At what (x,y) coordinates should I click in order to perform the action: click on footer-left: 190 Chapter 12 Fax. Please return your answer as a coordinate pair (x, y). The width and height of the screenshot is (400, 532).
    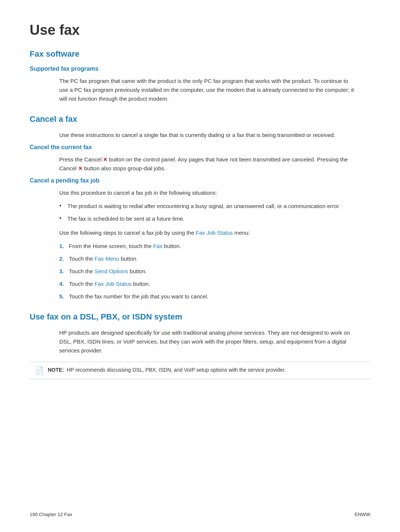
    Looking at the image, I should click on (51, 515).